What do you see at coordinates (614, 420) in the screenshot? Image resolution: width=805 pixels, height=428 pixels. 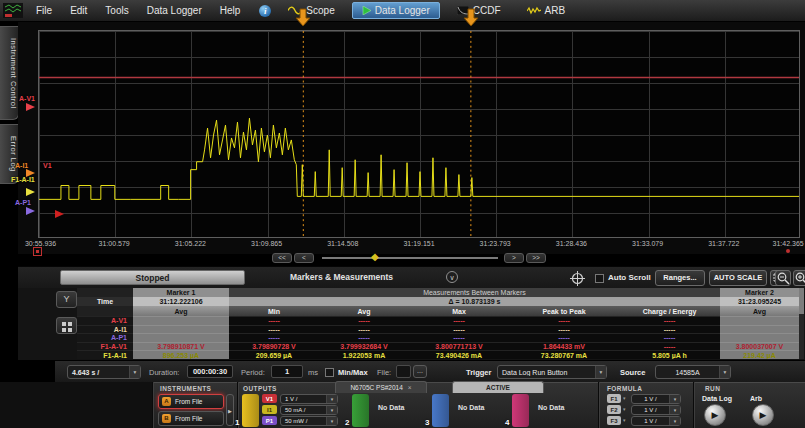 I see `formula-chip-f3: F3` at bounding box center [614, 420].